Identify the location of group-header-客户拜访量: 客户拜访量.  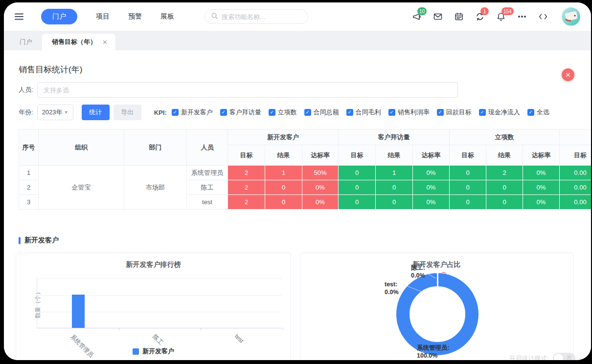
(394, 137).